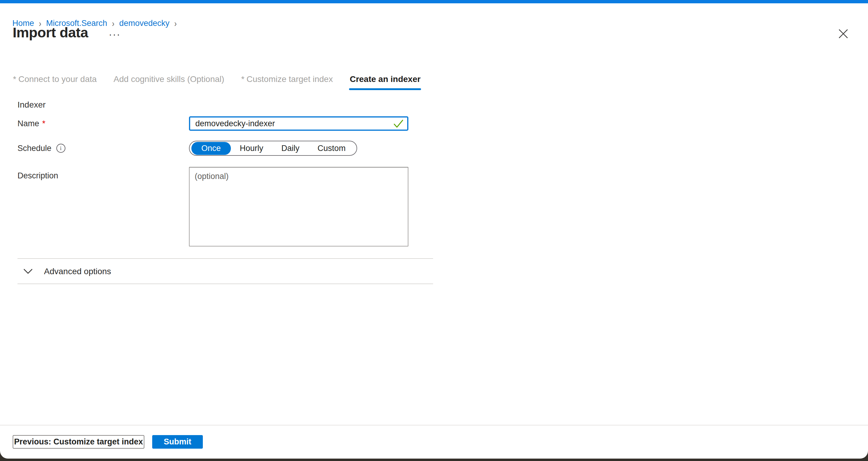 The image size is (868, 461). What do you see at coordinates (273, 148) in the screenshot?
I see `schedule-segmented-control: Once Hourly Daily Custom` at bounding box center [273, 148].